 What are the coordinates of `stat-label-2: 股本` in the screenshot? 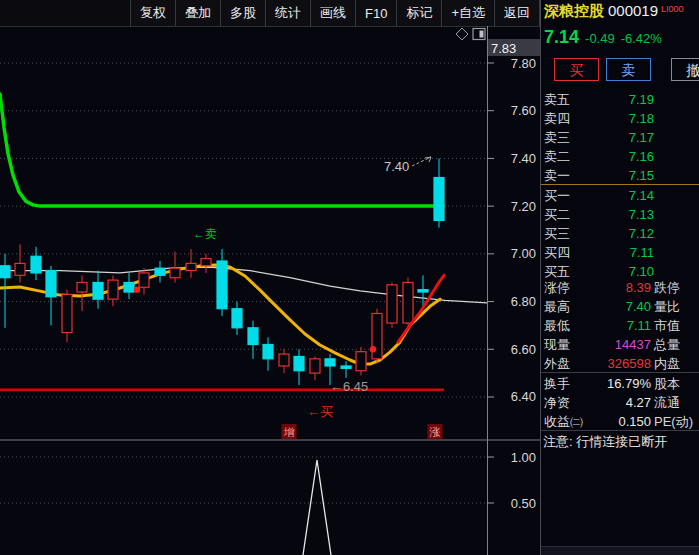 It's located at (667, 384).